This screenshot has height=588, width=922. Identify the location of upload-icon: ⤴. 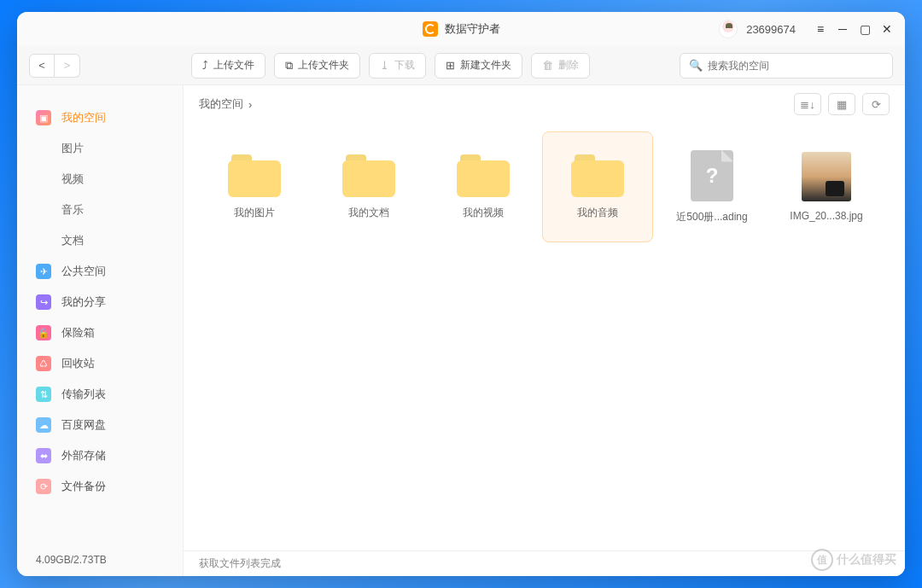
(205, 65).